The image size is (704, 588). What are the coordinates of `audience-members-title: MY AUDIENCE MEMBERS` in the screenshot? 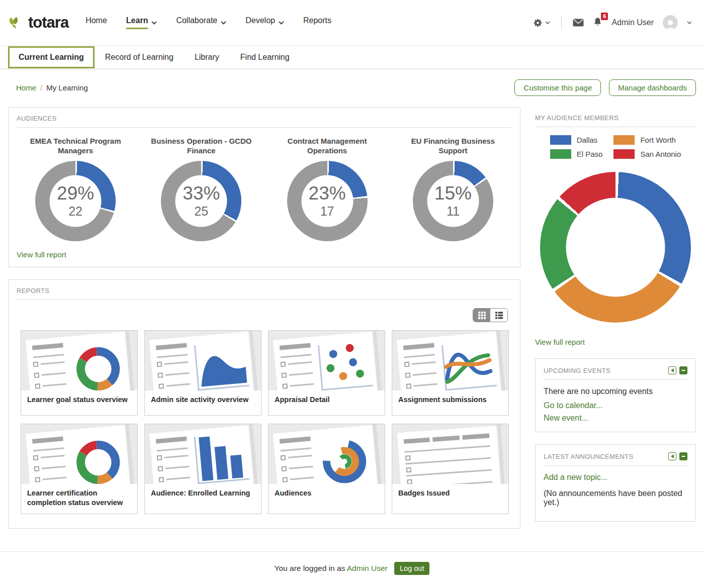 It's located at (615, 117).